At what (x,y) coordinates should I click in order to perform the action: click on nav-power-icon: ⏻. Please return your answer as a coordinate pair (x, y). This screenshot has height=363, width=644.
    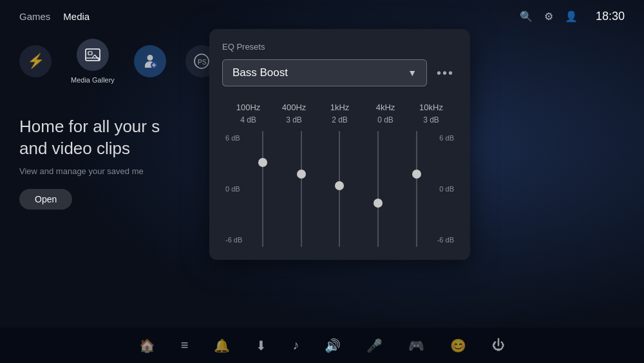
    Looking at the image, I should click on (498, 346).